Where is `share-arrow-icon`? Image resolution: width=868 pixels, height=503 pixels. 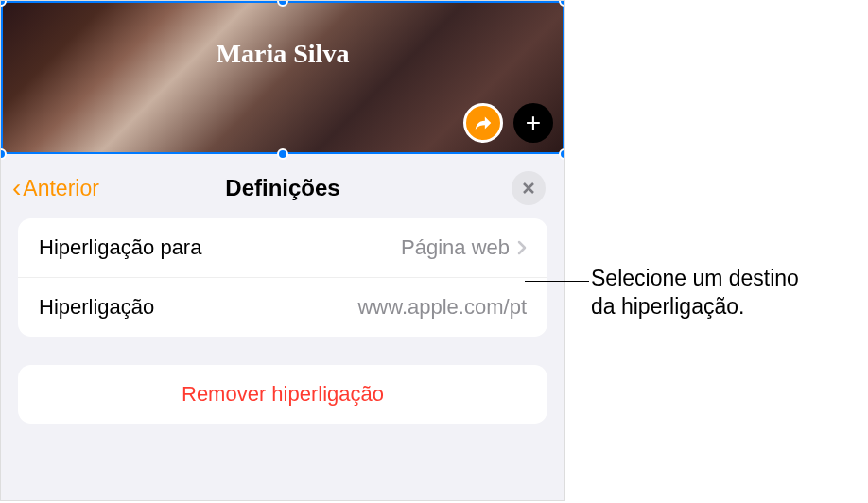
share-arrow-icon is located at coordinates (483, 123).